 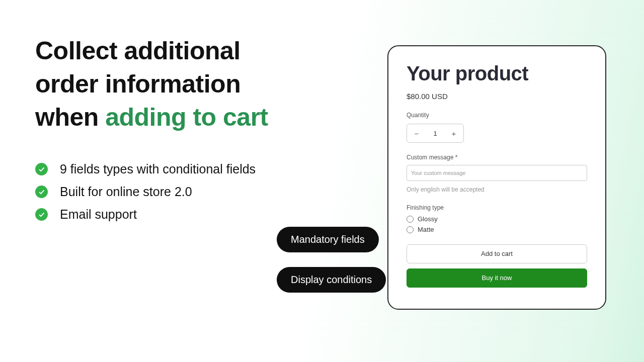 What do you see at coordinates (328, 239) in the screenshot?
I see `mandatory-fields-pill: Mandatory fields` at bounding box center [328, 239].